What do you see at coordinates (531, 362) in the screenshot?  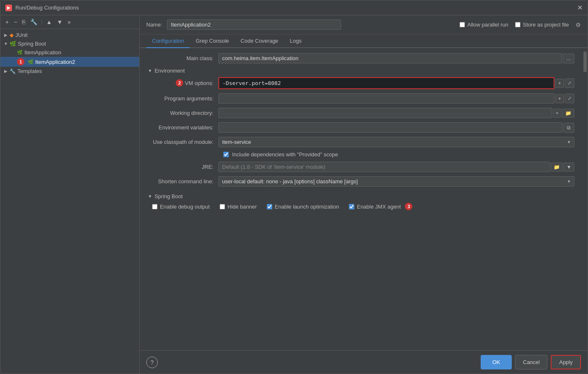 I see `cancel-button: Cancel` at bounding box center [531, 362].